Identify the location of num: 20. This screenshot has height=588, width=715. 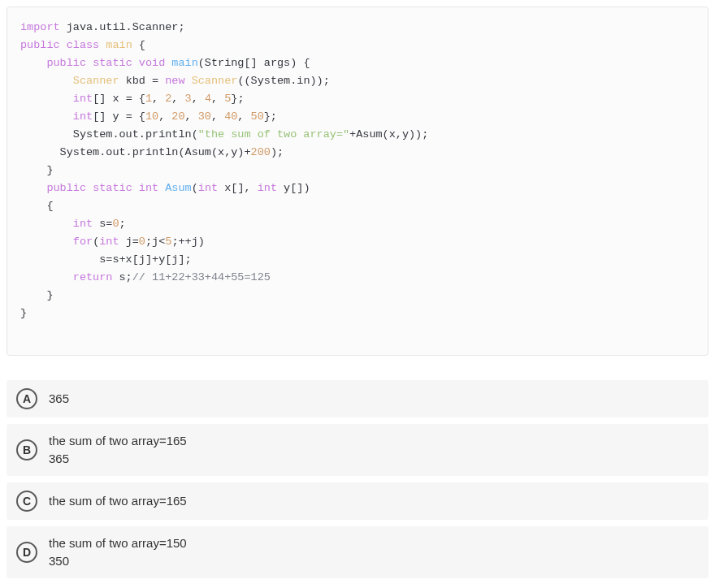
(178, 117).